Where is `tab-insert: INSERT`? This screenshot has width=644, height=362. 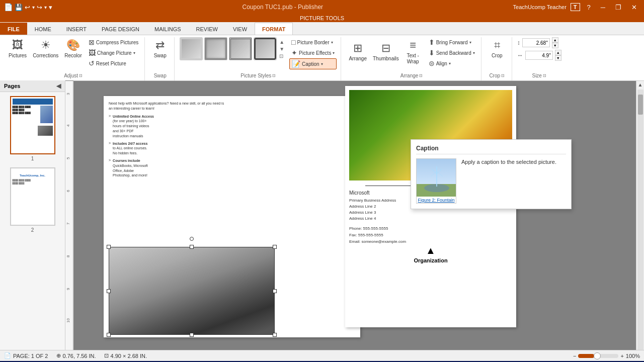
tab-insert: INSERT is located at coordinates (76, 29).